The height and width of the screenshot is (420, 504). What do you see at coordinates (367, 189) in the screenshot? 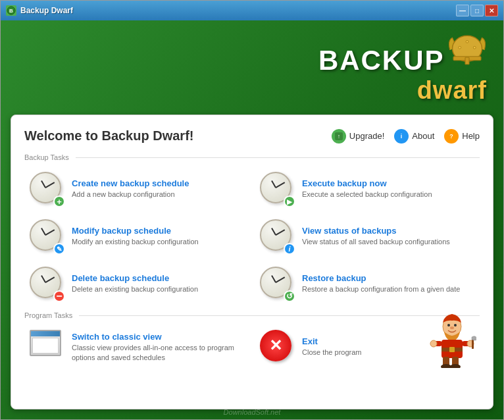
I see `task-execute-backup: ▶ Execute backup now Execute a selected …` at bounding box center [367, 189].